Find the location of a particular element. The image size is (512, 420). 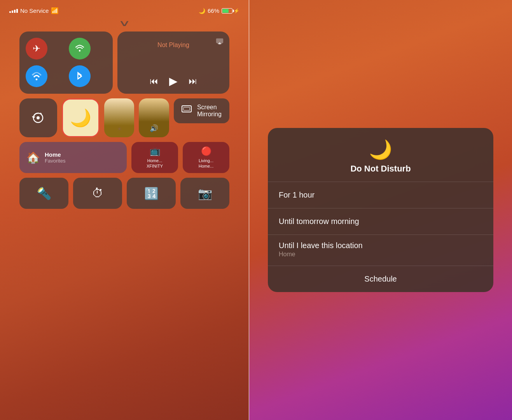

media-not-playing-label: Not Playing is located at coordinates (173, 45).